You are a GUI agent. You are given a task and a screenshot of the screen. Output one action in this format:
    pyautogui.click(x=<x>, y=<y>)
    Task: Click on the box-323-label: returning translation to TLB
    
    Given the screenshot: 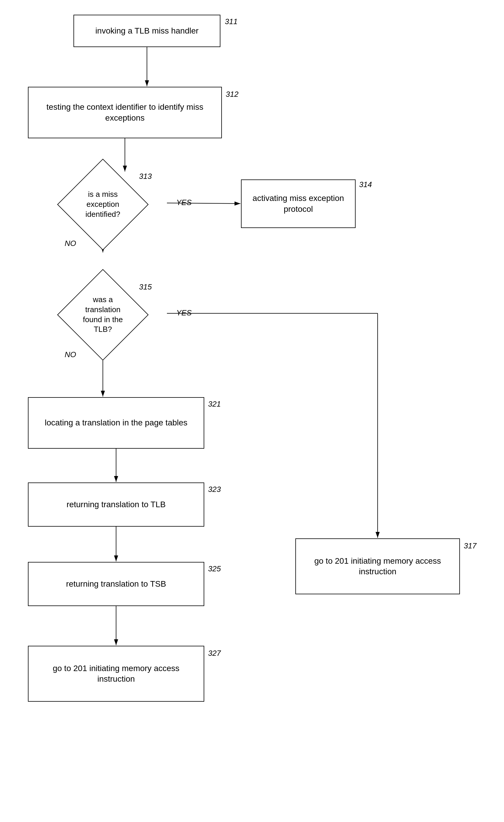 What is the action you would take?
    pyautogui.click(x=116, y=504)
    